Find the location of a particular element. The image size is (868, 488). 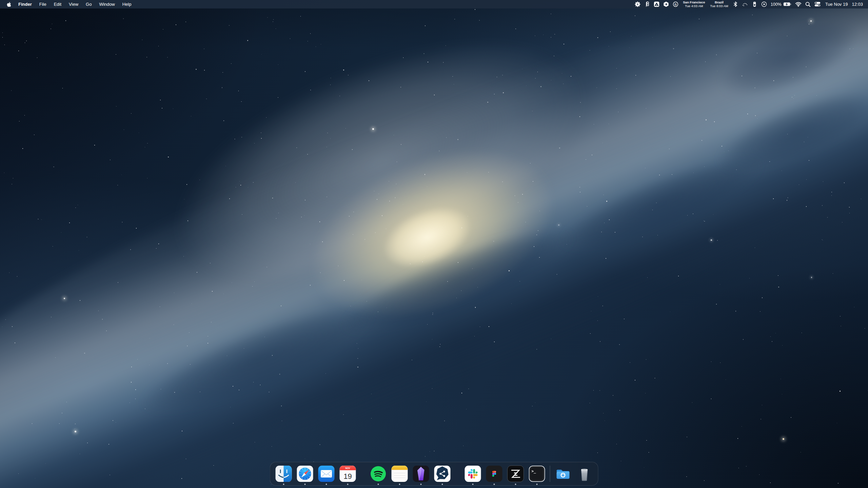

status-now-playing is located at coordinates (764, 4).